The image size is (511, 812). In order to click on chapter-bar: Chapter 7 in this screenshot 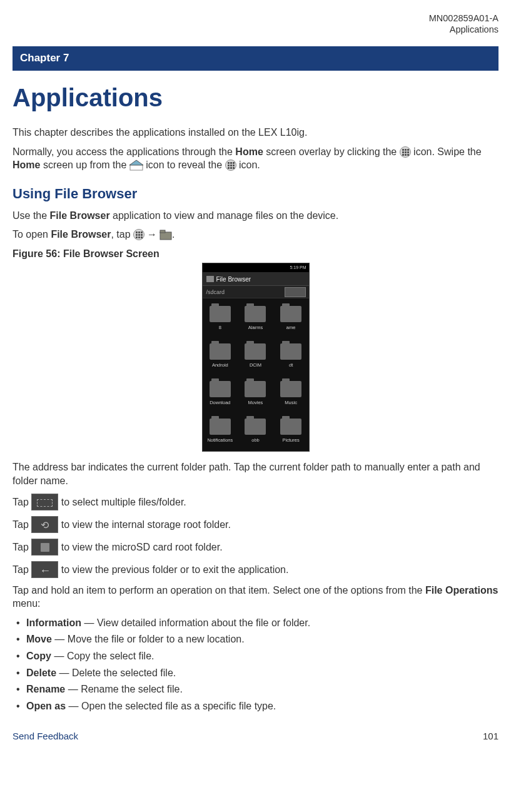, I will do `click(255, 59)`.